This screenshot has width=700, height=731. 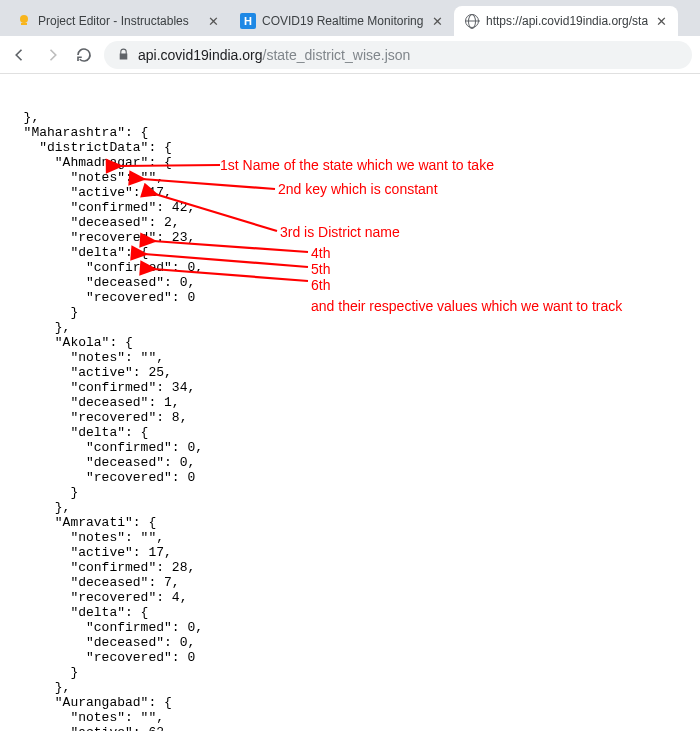 What do you see at coordinates (350, 18) in the screenshot?
I see `tab-strip: Project Editor - Instructables ✕ H COVID…` at bounding box center [350, 18].